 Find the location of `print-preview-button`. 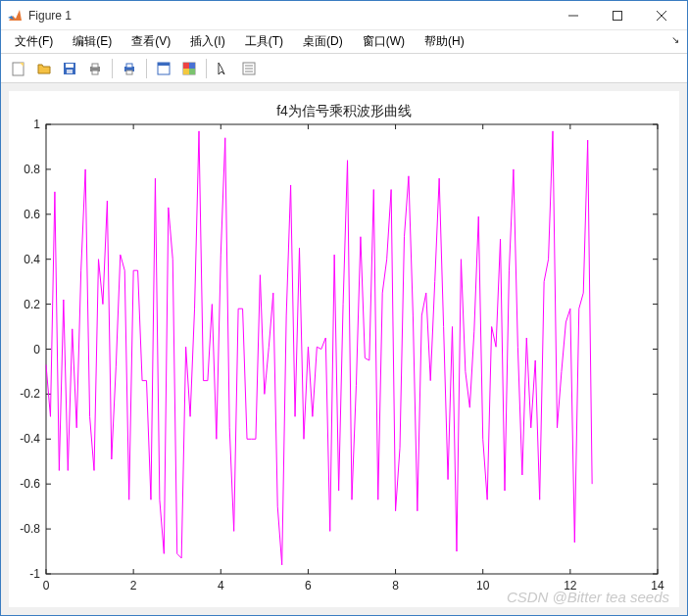

print-preview-button is located at coordinates (129, 69).